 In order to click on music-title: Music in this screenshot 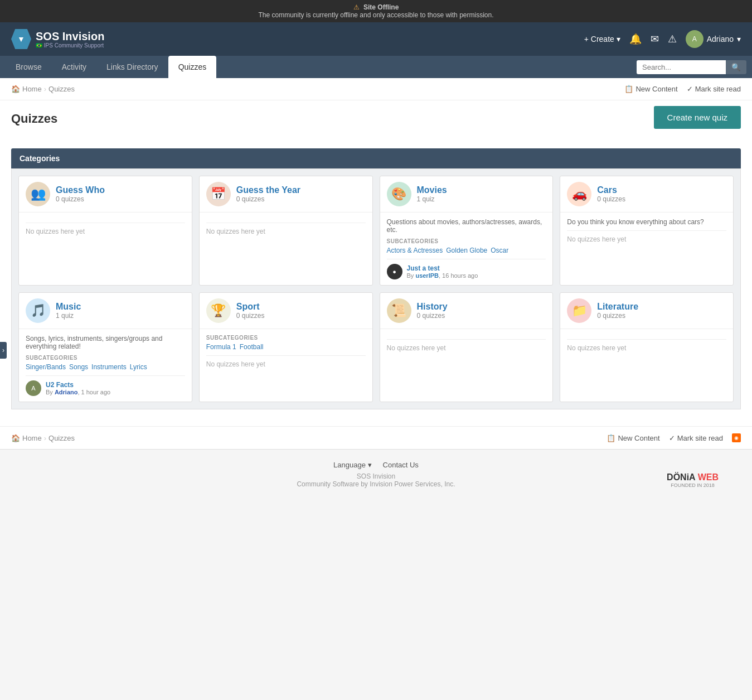, I will do `click(68, 307)`.